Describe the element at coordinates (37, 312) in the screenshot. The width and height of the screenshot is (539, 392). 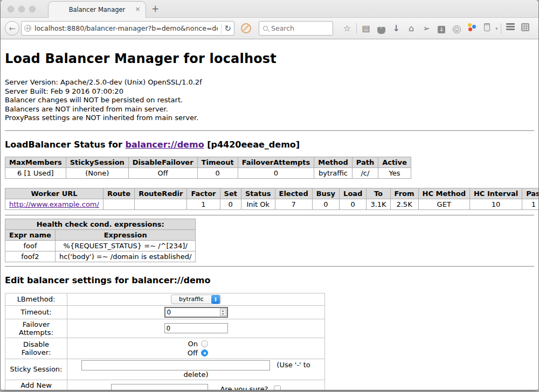
I see `timeout-label: Timeout:` at that location.